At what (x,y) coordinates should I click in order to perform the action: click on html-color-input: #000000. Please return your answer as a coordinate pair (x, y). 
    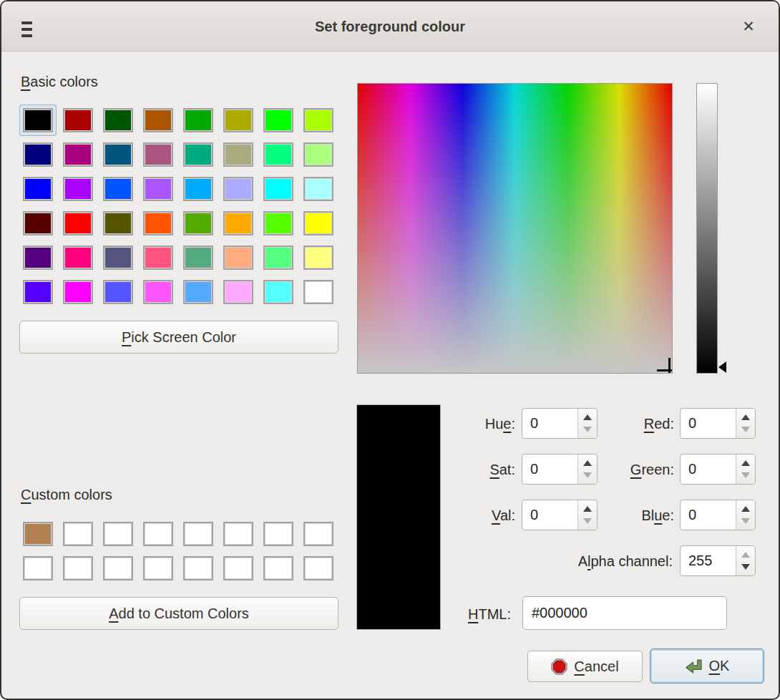
    Looking at the image, I should click on (625, 613).